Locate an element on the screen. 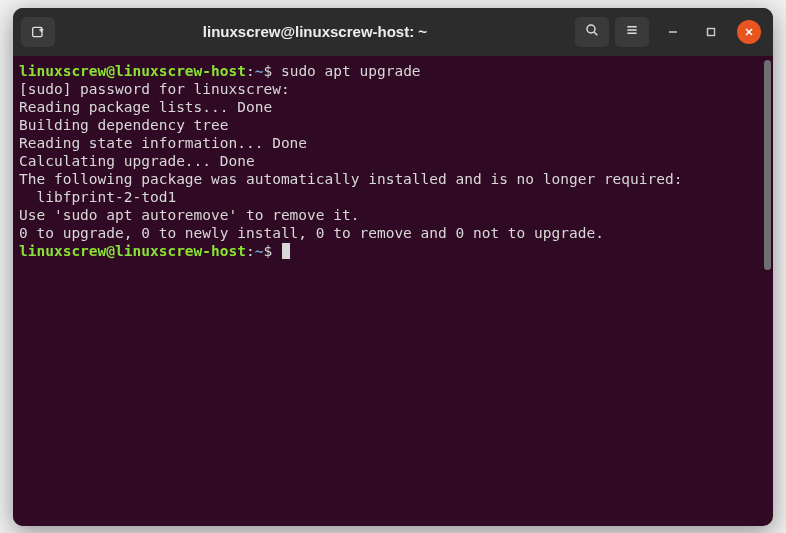 The image size is (786, 533). maximize-icon is located at coordinates (711, 32).